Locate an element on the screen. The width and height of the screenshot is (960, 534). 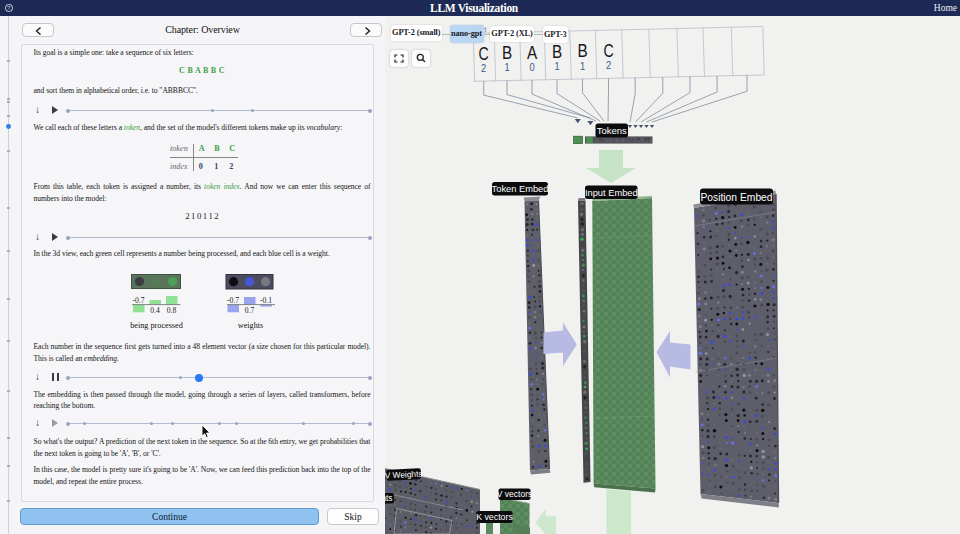
svg-text: 0.7 is located at coordinates (249, 310).